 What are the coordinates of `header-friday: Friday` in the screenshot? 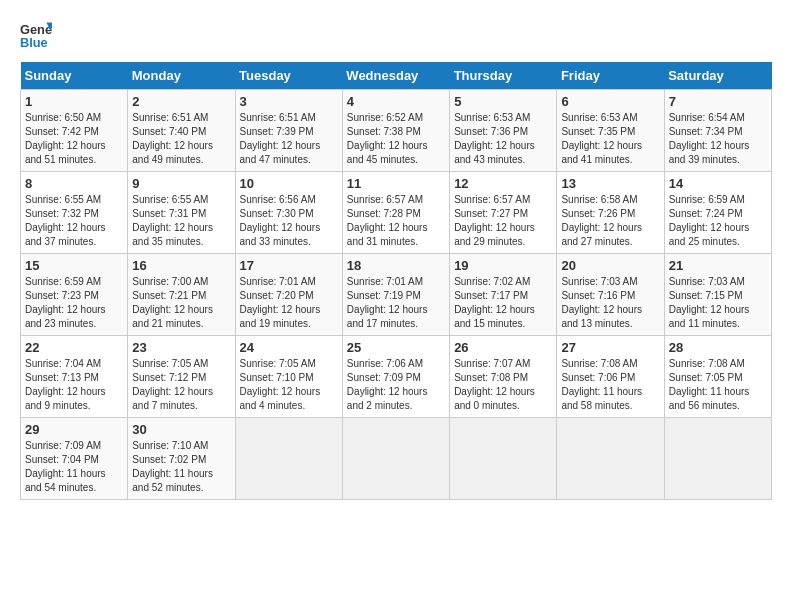 It's located at (610, 76).